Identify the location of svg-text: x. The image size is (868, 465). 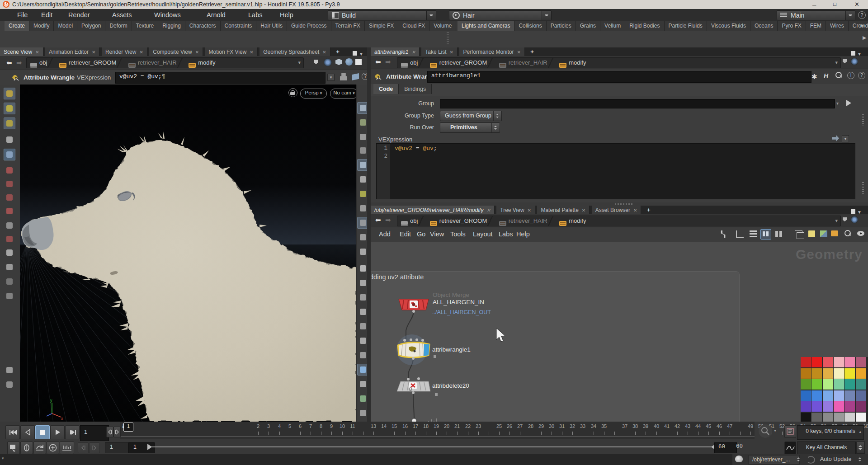
(62, 418).